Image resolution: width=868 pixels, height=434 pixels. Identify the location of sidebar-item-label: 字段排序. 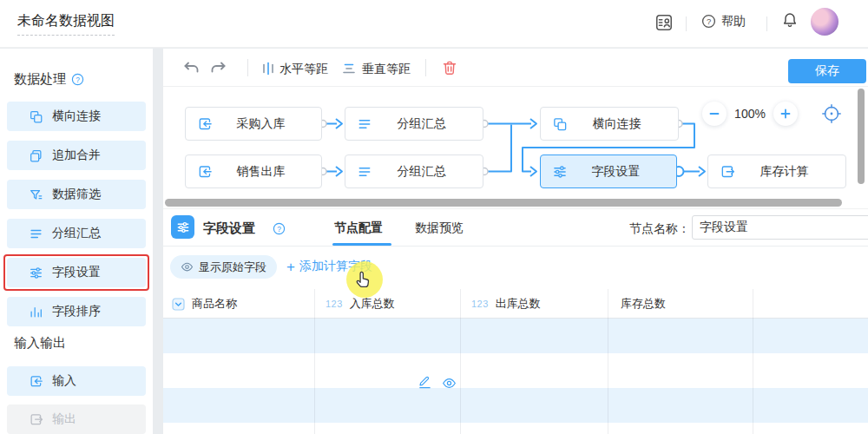
(76, 312).